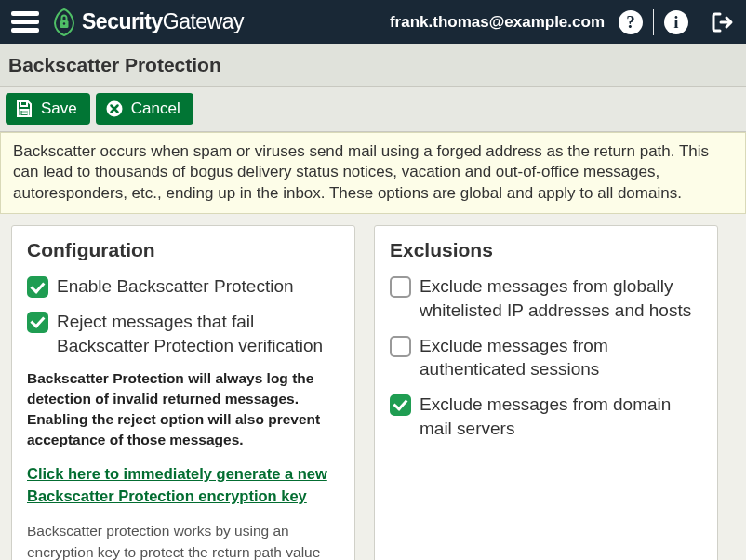 This screenshot has height=560, width=746. Describe the element at coordinates (145, 109) in the screenshot. I see `cancel-button: Cancel` at that location.